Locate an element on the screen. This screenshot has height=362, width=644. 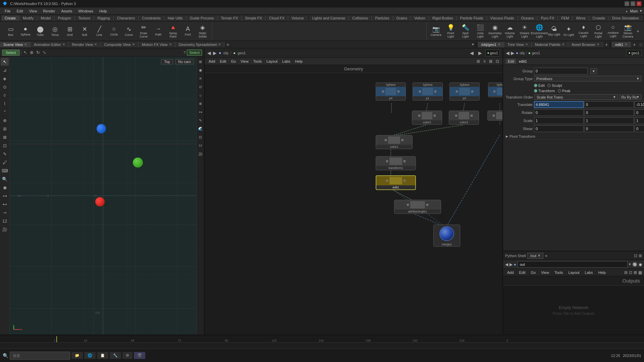
out-menu-labs: Labs is located at coordinates (589, 273).